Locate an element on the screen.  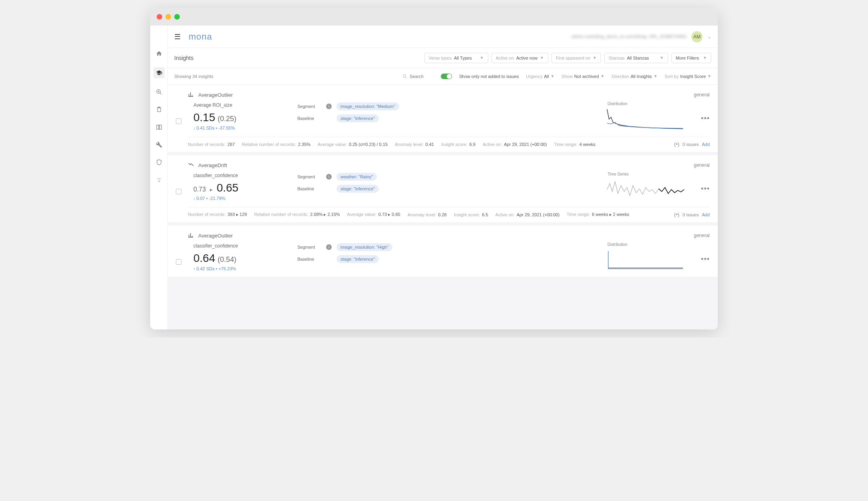
search-input is located at coordinates (422, 76).